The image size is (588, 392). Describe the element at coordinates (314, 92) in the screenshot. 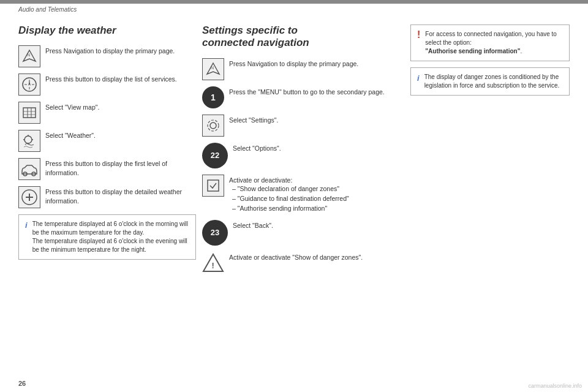

I see `step-text: Press the "MENU" button to go to the sec…` at that location.